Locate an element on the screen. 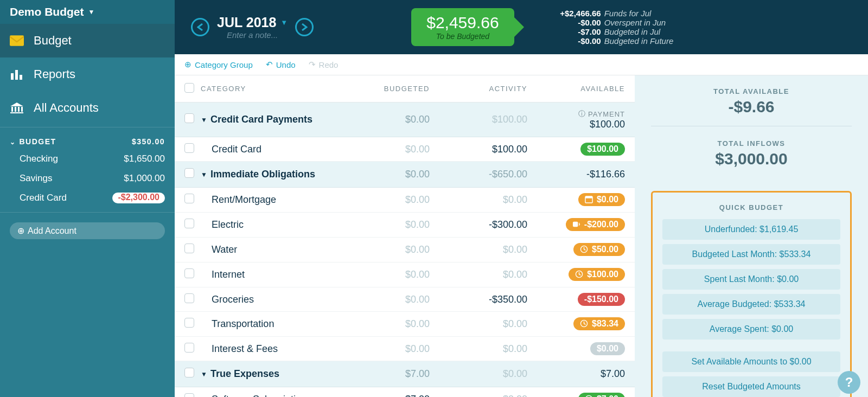 This screenshot has width=868, height=397. available-pill: $7.00 is located at coordinates (602, 395).